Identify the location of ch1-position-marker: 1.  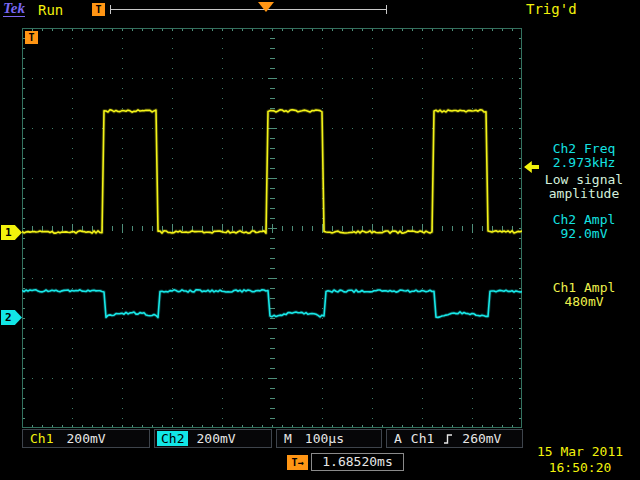
(12, 232).